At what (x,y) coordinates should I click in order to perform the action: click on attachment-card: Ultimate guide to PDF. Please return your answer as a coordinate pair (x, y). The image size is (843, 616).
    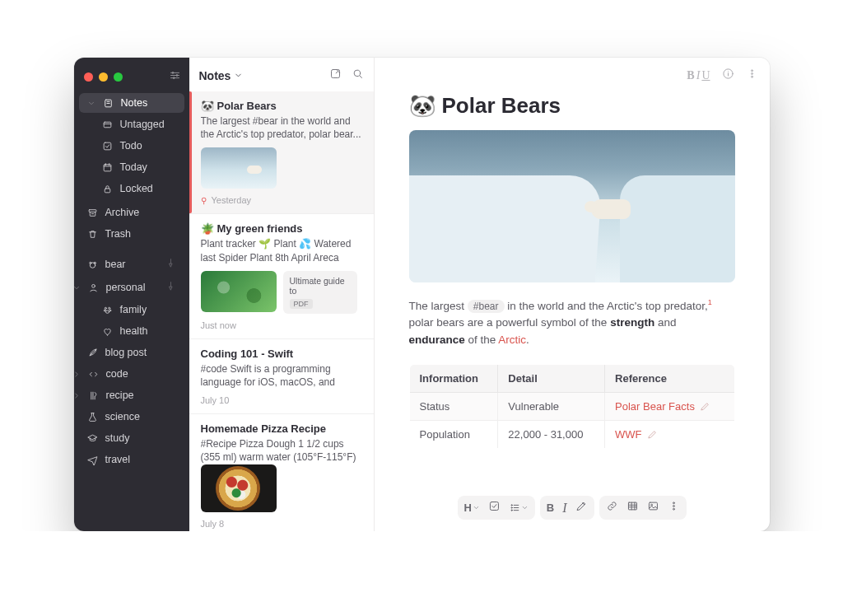
    Looking at the image, I should click on (320, 292).